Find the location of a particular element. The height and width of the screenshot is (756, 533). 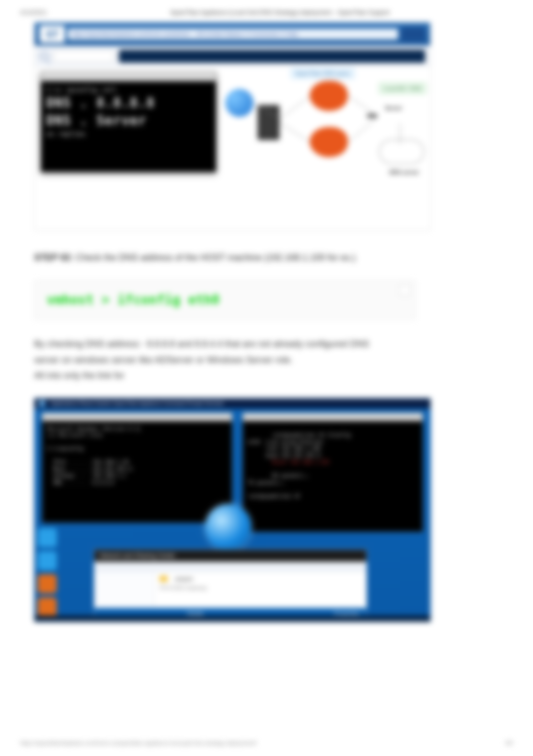

search-icon is located at coordinates (44, 56).